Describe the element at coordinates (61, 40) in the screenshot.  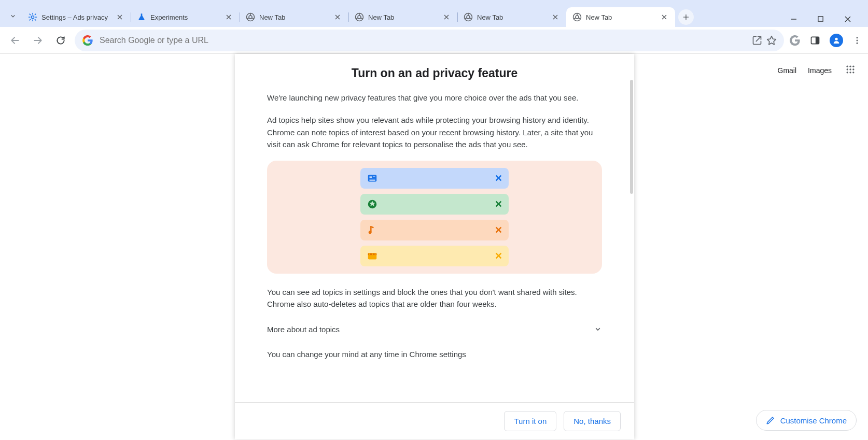
I see `reload-icon` at that location.